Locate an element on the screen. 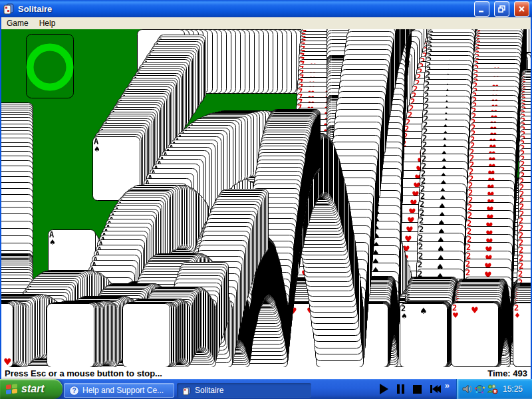  menu-help: Help is located at coordinates (48, 23).